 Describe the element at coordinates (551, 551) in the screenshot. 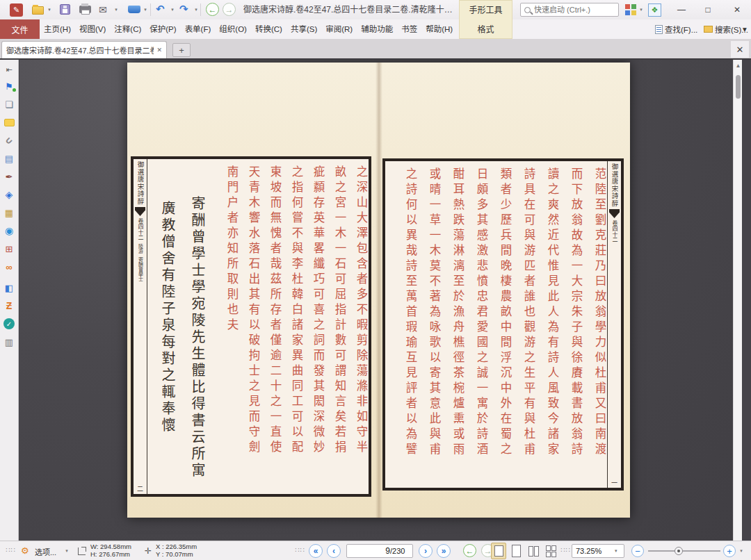

I see `continuous-facing-layout-button` at that location.